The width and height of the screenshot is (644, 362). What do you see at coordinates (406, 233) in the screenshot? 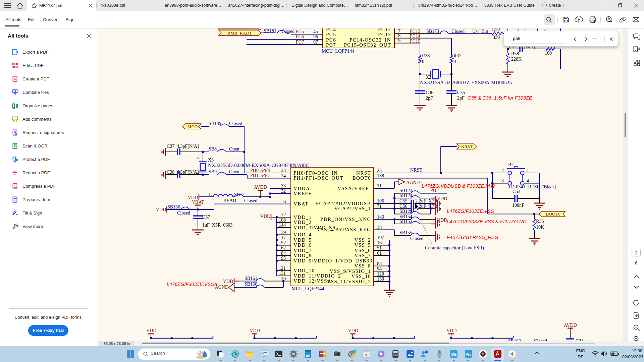
I see `svg-text: SB155` at bounding box center [406, 233].